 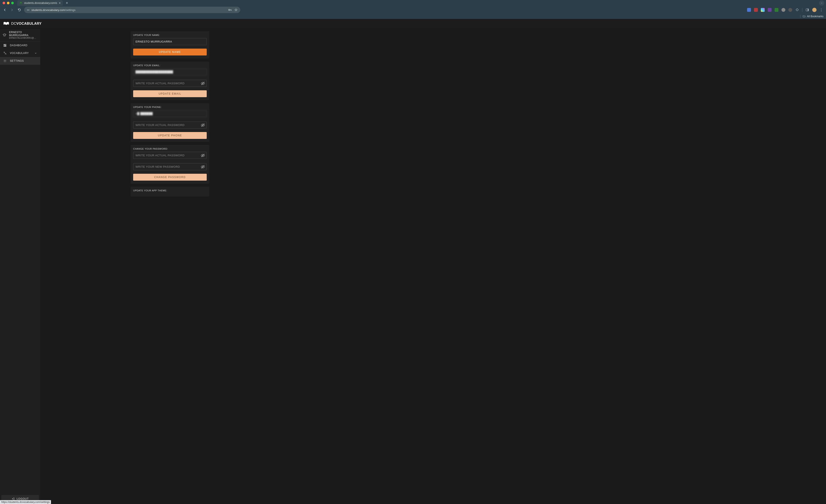 What do you see at coordinates (170, 164) in the screenshot?
I see `card-change-password: CHANGE YOUR PASSWORD: CHANGE PASSWORD` at bounding box center [170, 164].